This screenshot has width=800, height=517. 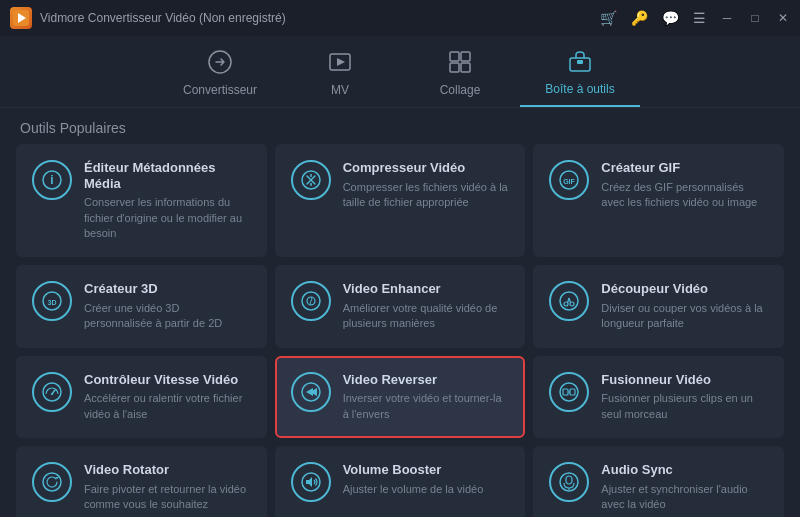 What do you see at coordinates (142, 200) in the screenshot?
I see `tool-editeur-metadonnees: i Éditeur Métadonnées Média Conserver le…` at bounding box center [142, 200].